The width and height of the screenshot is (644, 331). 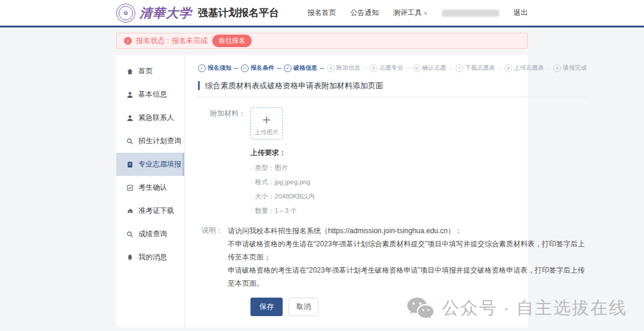 I want to click on step-number: 6, so click(x=416, y=68).